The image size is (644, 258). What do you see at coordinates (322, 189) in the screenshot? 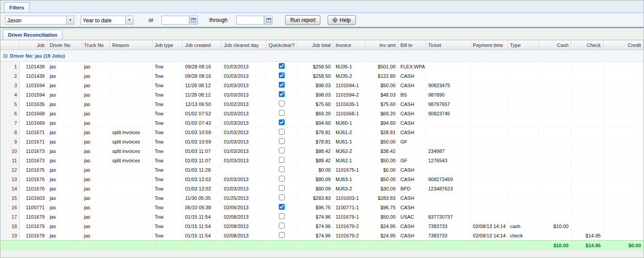
I see `table-row: 141101676jasjasTow01/03 12:0201/03/2013$…` at bounding box center [322, 189].